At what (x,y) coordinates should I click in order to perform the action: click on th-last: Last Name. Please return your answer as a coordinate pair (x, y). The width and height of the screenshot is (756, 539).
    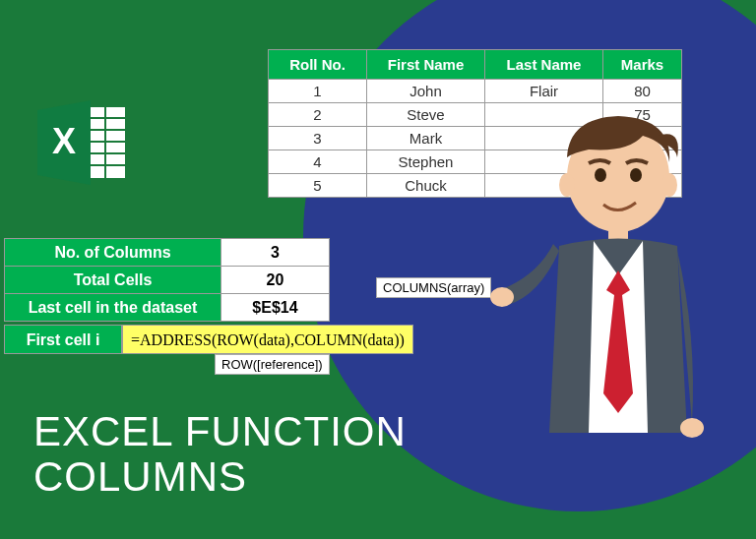
    Looking at the image, I should click on (544, 65).